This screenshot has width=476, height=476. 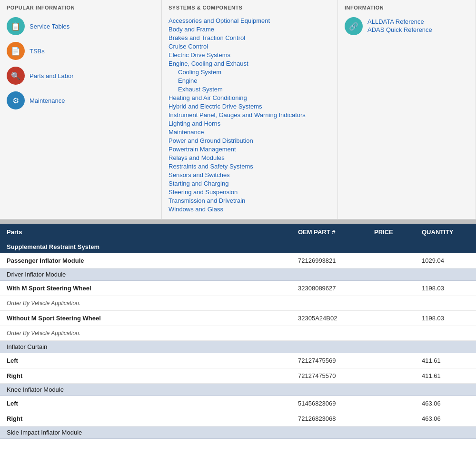 What do you see at coordinates (249, 115) in the screenshot?
I see `systems-list-item: Instrument Panel, Gauges and Warning Ind…` at bounding box center [249, 115].